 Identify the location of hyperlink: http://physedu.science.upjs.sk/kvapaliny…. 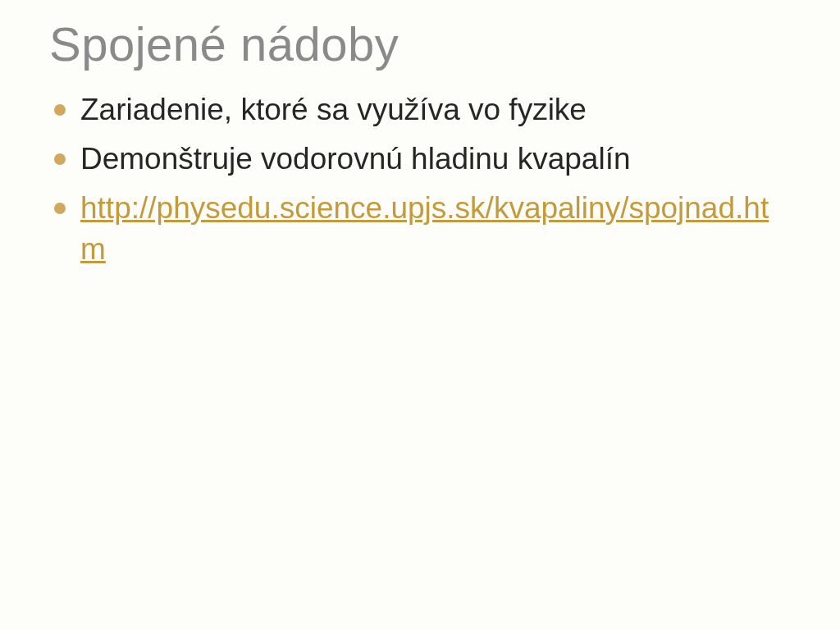
(436, 229).